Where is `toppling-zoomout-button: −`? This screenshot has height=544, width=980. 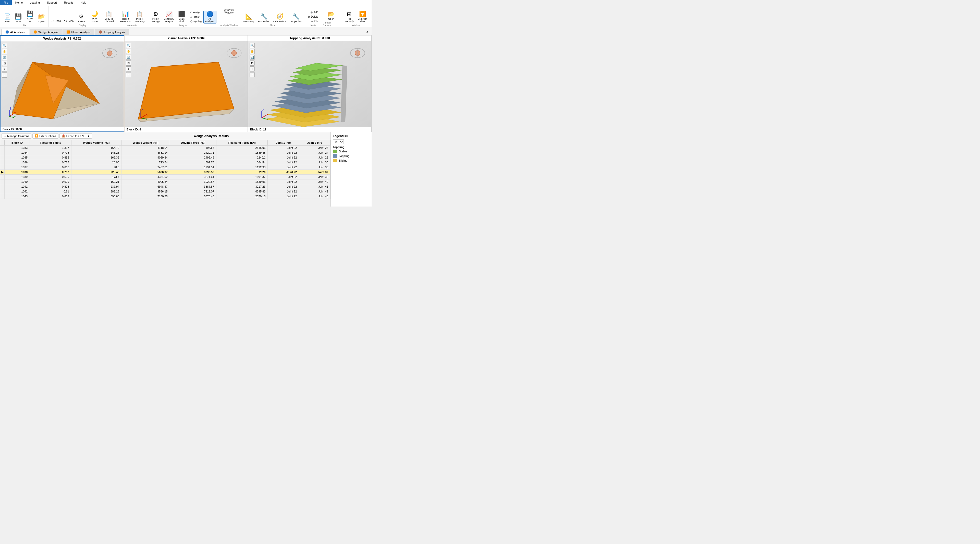 toppling-zoomout-button: − is located at coordinates (252, 75).